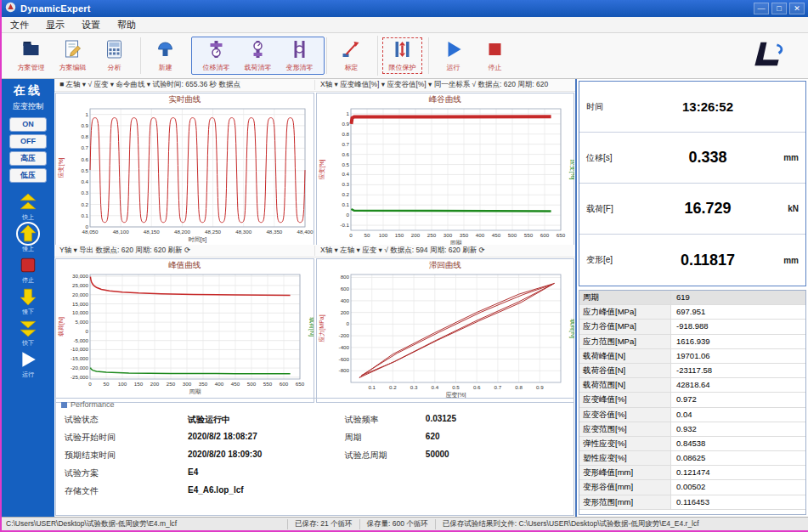 The image size is (808, 532). I want to click on svg-text: 48,350, so click(274, 231).